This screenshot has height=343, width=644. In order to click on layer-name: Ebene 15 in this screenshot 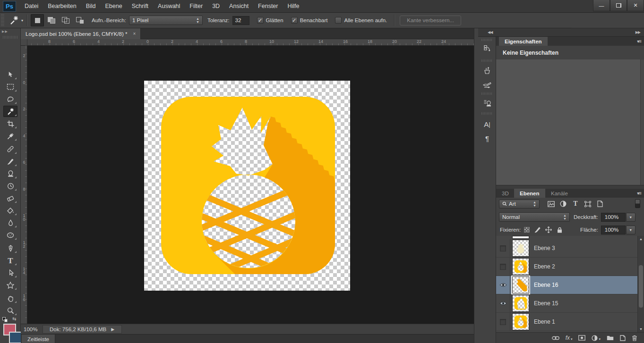, I will do `click(546, 303)`.